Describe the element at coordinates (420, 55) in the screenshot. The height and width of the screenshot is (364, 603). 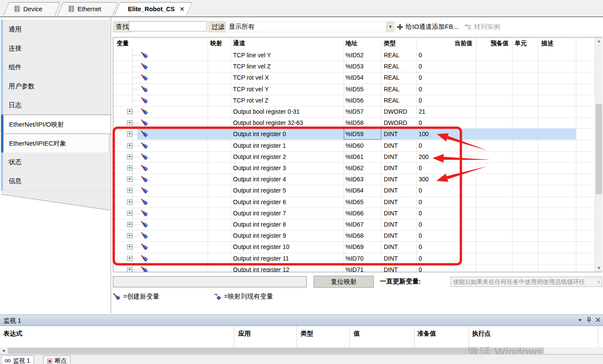
I see `io-cell-current-value: 0` at that location.